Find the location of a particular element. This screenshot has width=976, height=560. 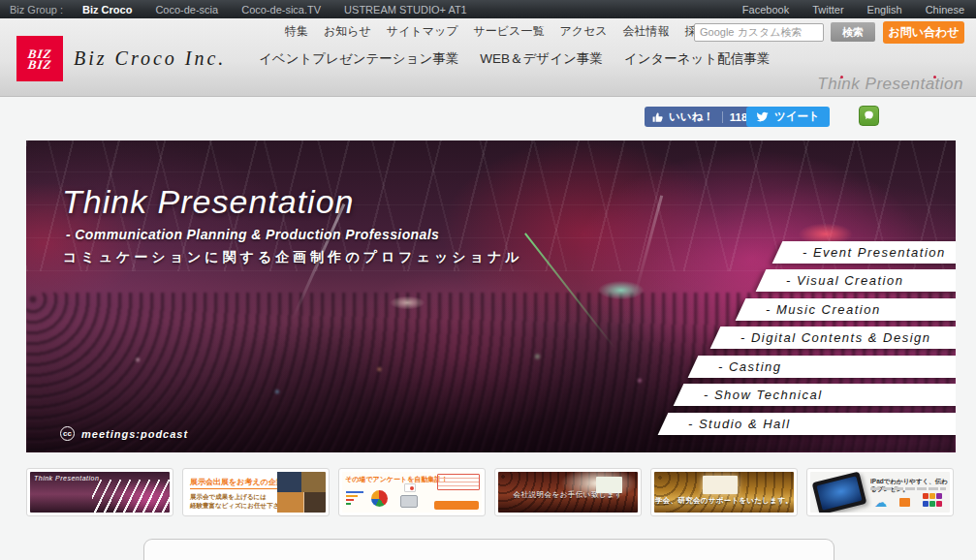

evernote-elephant-icon is located at coordinates (868, 116).